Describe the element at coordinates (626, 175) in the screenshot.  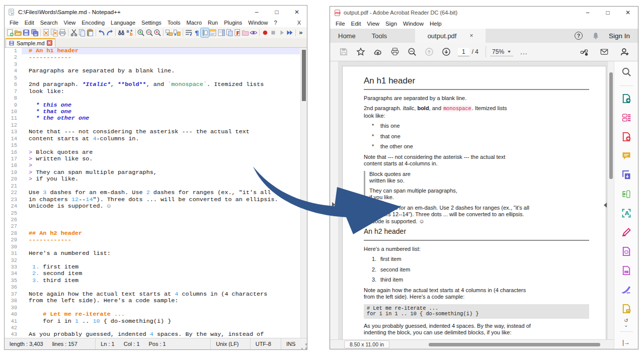
I see `combine-files-icon` at that location.